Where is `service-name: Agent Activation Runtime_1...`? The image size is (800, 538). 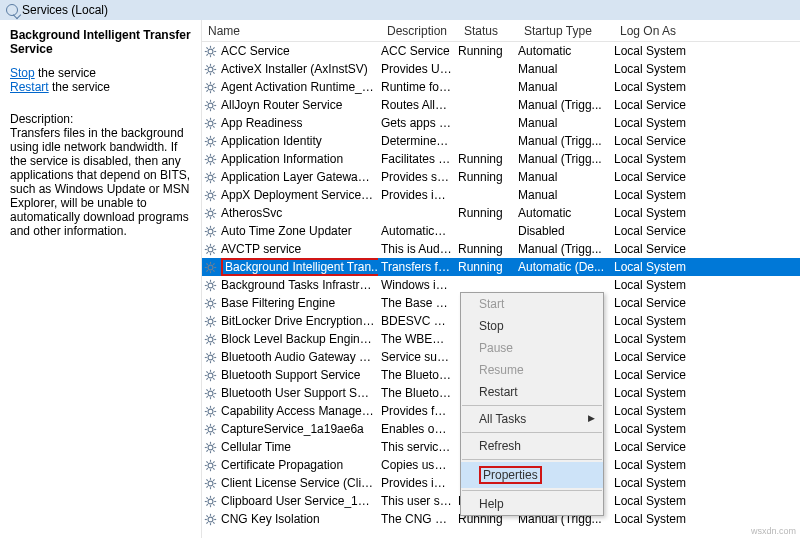
service-name: Agent Activation Runtime_1... is located at coordinates (298, 87).